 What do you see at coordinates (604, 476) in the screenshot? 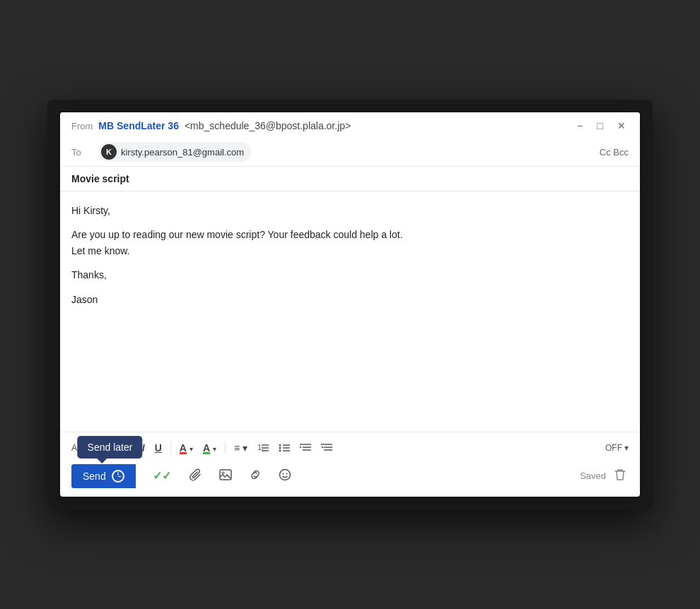
I see `saved-area: Saved` at bounding box center [604, 476].